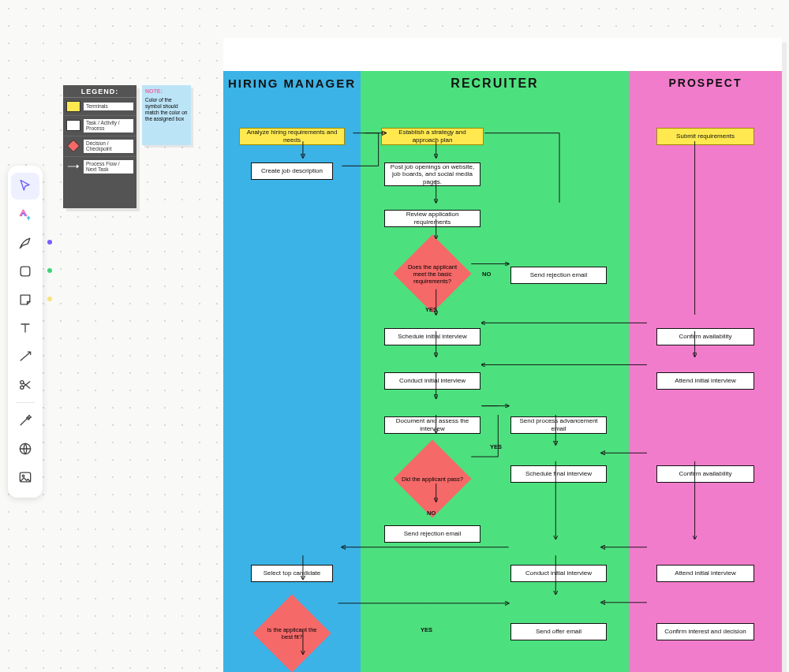 The width and height of the screenshot is (789, 672). What do you see at coordinates (25, 477) in the screenshot?
I see `tool-image` at bounding box center [25, 477].